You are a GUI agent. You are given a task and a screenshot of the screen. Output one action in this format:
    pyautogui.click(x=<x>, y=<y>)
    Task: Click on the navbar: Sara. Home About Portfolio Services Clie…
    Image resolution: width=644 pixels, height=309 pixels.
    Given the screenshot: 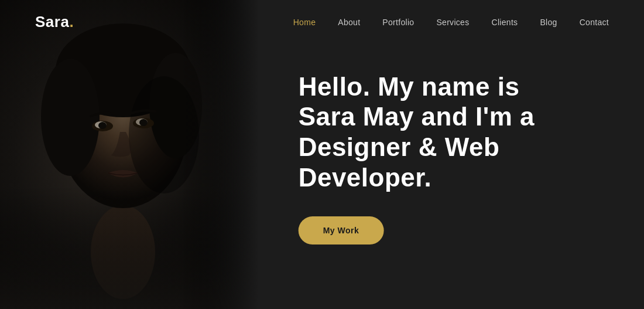 What is the action you would take?
    pyautogui.click(x=322, y=22)
    